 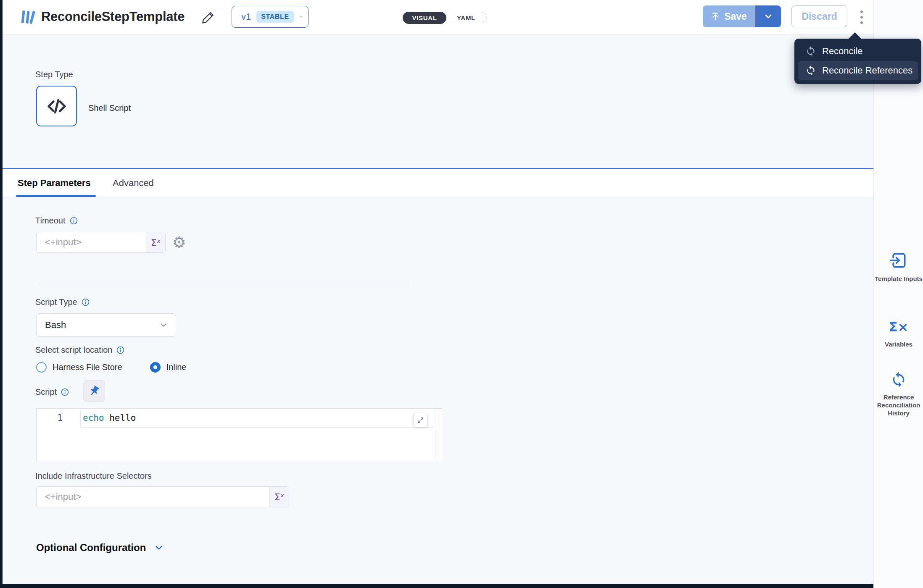 What do you see at coordinates (111, 367) in the screenshot?
I see `script-location-radio-group: Harness File Store Inline` at bounding box center [111, 367].